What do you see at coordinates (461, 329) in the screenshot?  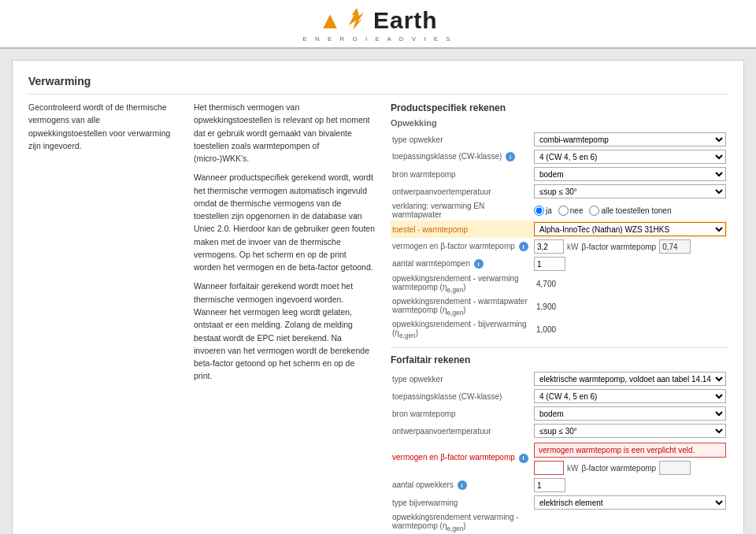 I see `label-rend-bij: opwekkingsrendement - bijverwarming (ηe,…` at bounding box center [461, 329].